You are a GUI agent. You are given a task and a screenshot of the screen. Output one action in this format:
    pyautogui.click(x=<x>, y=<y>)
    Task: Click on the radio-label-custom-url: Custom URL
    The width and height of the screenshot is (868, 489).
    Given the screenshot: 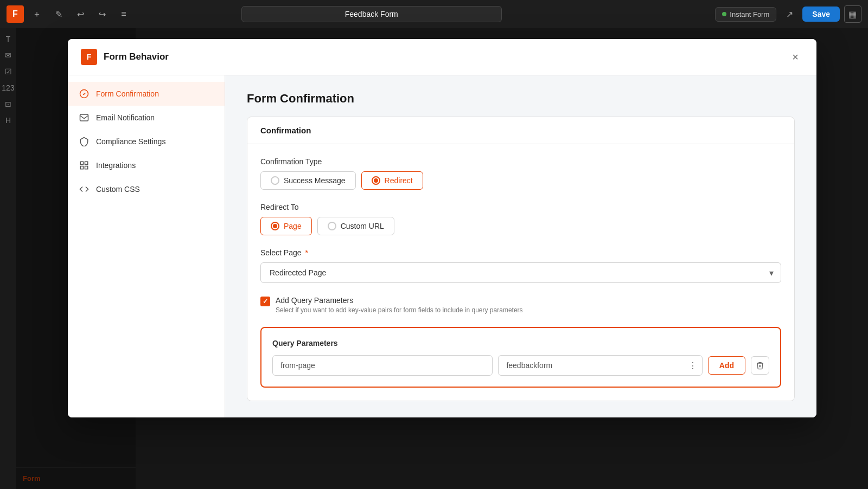 What is the action you would take?
    pyautogui.click(x=362, y=226)
    